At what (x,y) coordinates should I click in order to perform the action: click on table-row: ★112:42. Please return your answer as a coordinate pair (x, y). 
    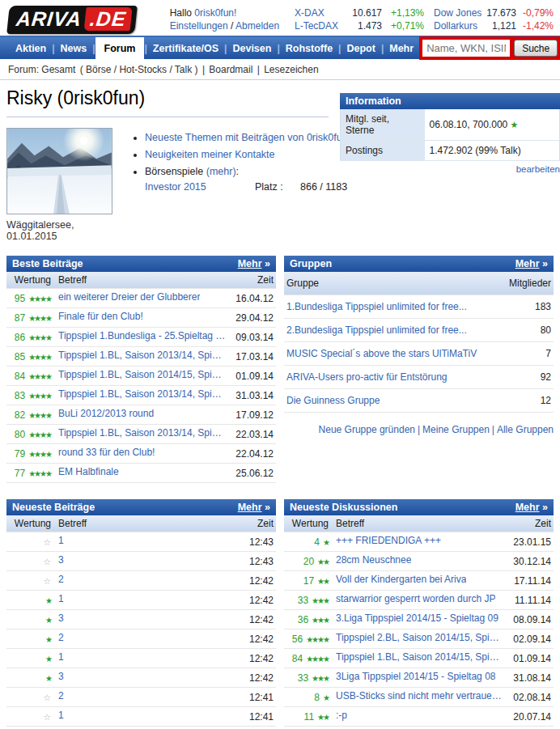
    Looking at the image, I should click on (141, 600).